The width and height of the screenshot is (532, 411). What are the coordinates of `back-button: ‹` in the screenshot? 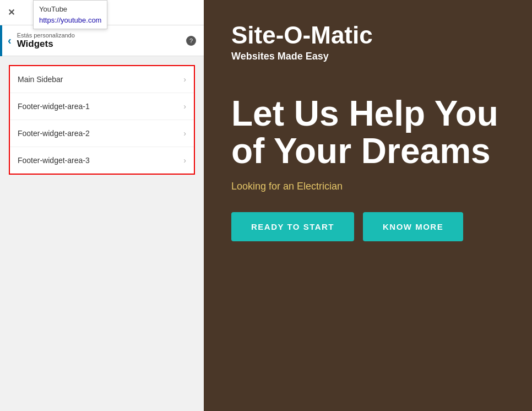 It's located at (10, 41).